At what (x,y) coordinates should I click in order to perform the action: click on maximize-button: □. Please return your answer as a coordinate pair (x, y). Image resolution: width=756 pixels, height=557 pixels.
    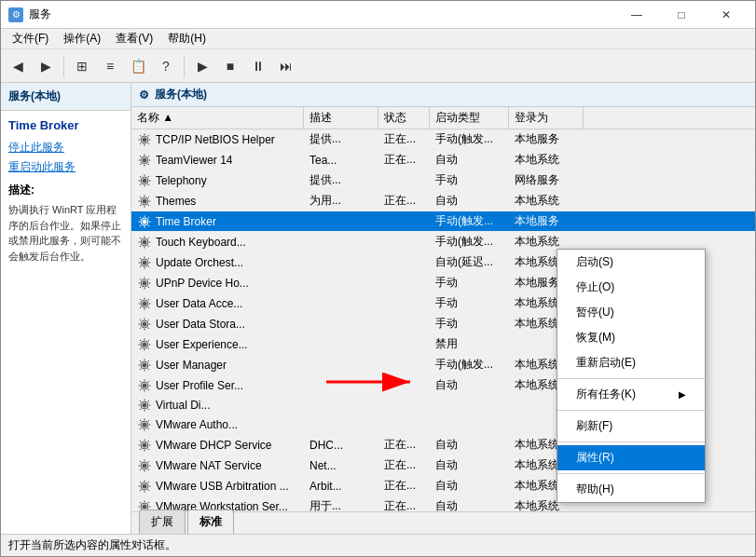
    Looking at the image, I should click on (681, 15).